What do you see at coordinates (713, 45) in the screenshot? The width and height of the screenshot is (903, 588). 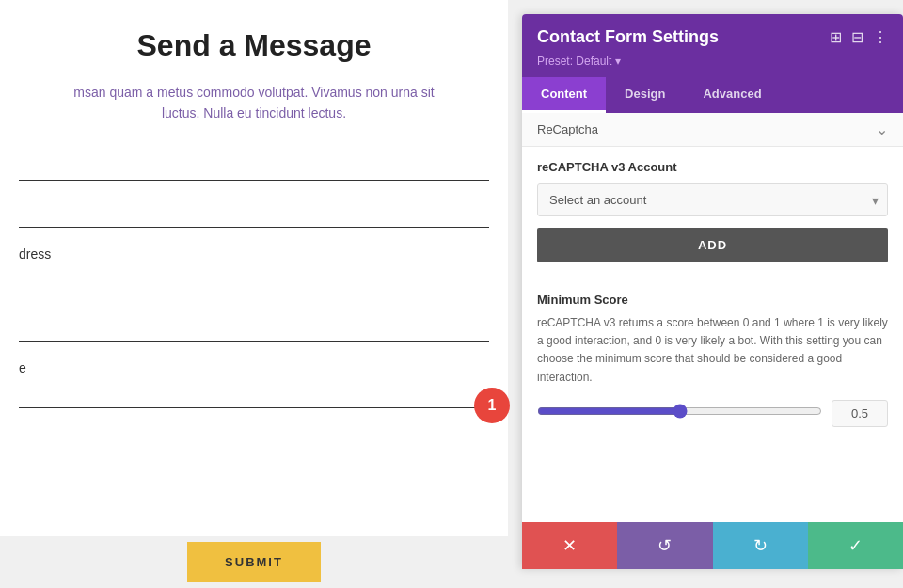 I see `panel-header: Contact Form Settings ⊞ ⊟ ⋮ Preset: Defa…` at bounding box center [713, 45].